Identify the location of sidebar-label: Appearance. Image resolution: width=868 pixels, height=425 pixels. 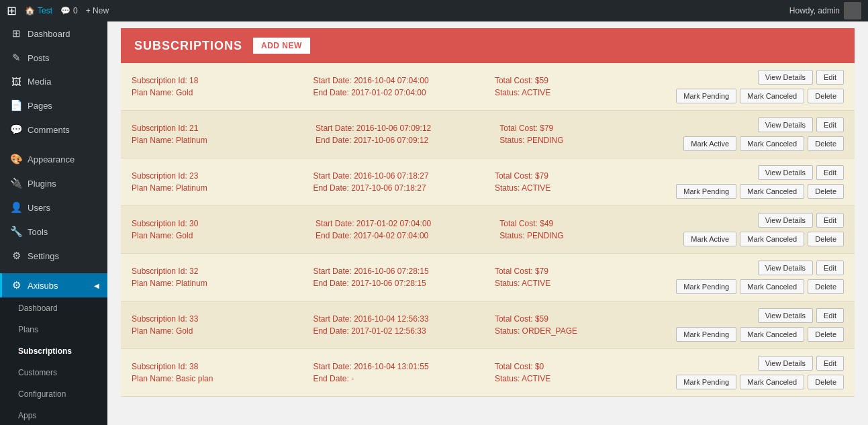
(51, 160).